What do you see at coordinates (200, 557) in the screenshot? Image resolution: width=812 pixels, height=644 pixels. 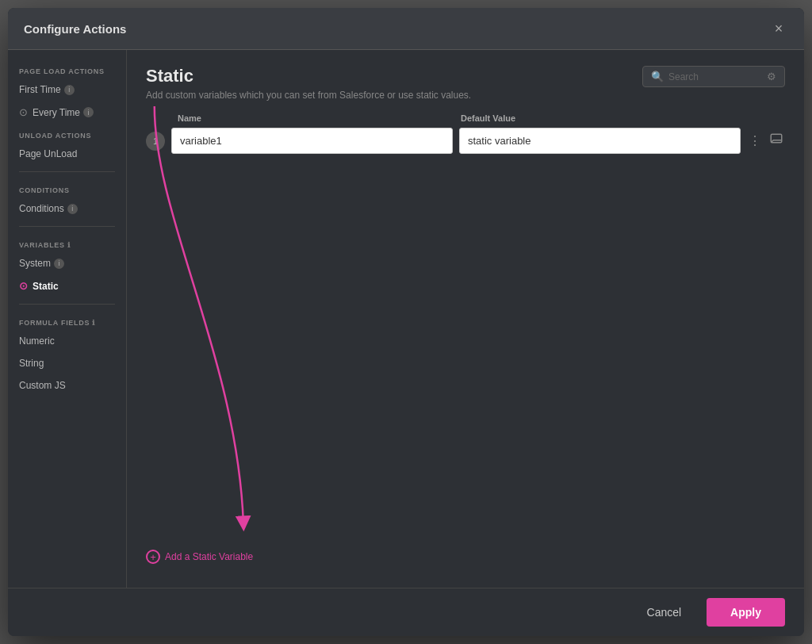 I see `add-variable-link: + Add a Static Variable` at bounding box center [200, 557].